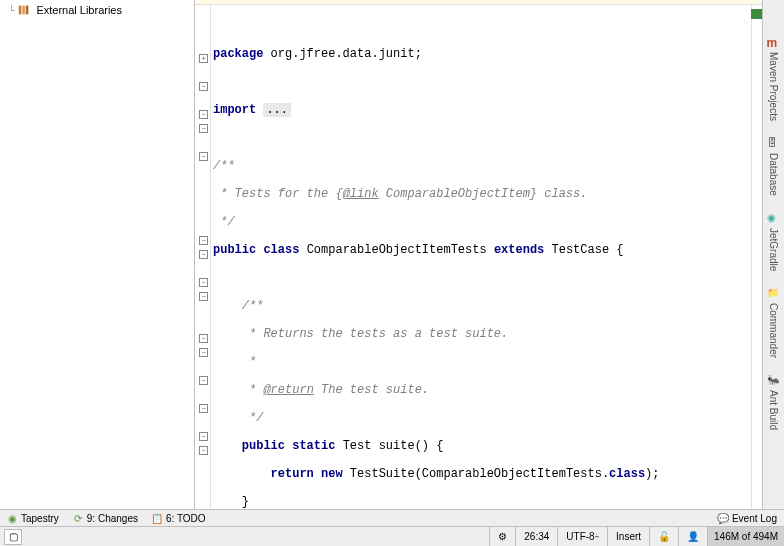  Describe the element at coordinates (78, 518) in the screenshot. I see `changes-icon: ⟳` at that location.